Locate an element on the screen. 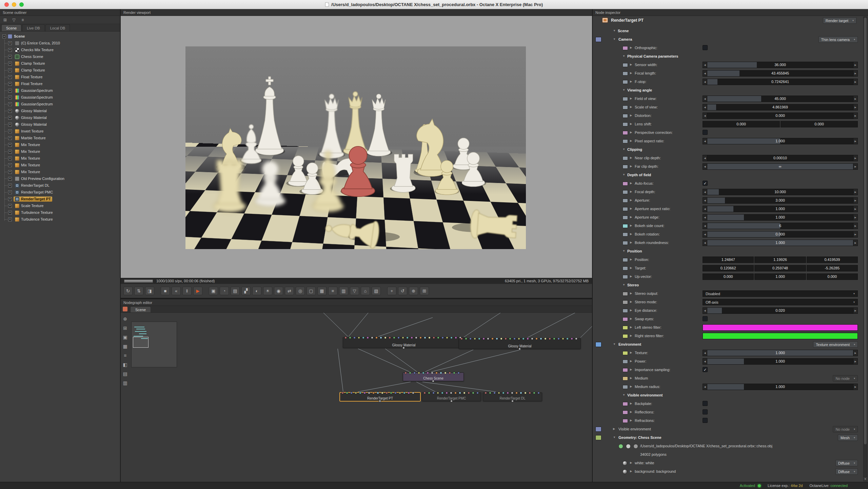 The image size is (868, 489). slider-focal-length: ◀43.455845▶ is located at coordinates (780, 73).